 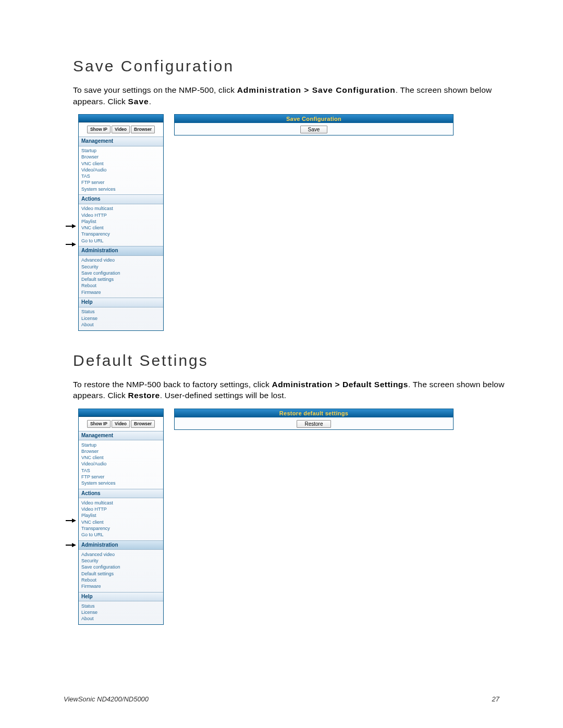 I want to click on sidebar-item: Save configuration, so click(x=121, y=567).